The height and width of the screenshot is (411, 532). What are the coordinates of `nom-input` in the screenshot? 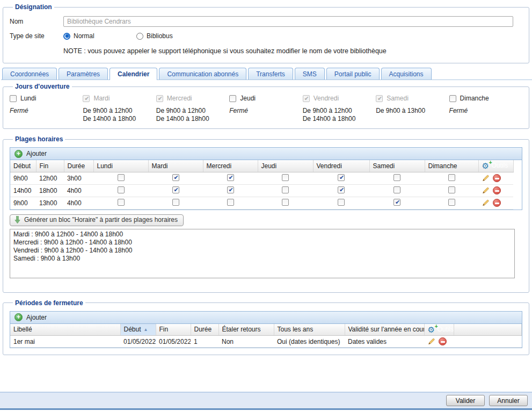 It's located at (288, 21).